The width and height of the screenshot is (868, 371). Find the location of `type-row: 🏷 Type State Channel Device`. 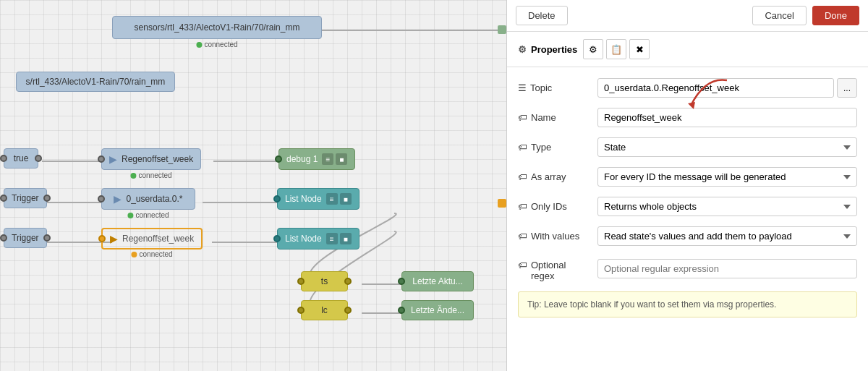

type-row: 🏷 Type State Channel Device is located at coordinates (687, 148).